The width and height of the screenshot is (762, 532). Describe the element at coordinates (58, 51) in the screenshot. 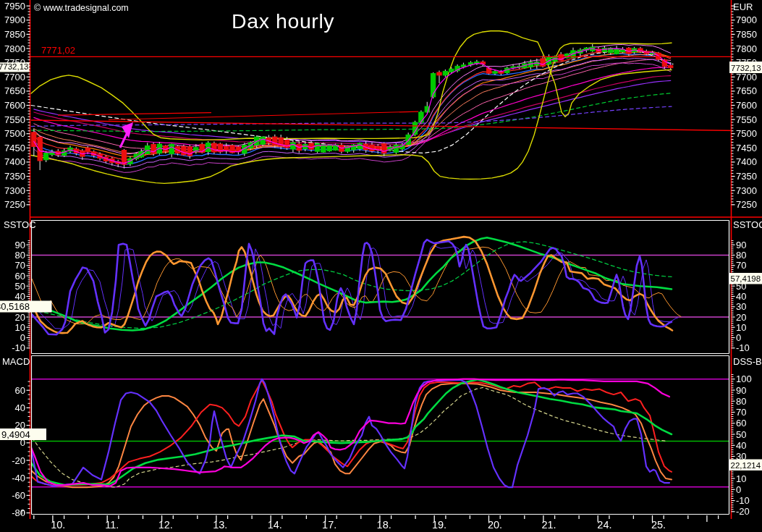

I see `svg-text: 7771,02` at that location.